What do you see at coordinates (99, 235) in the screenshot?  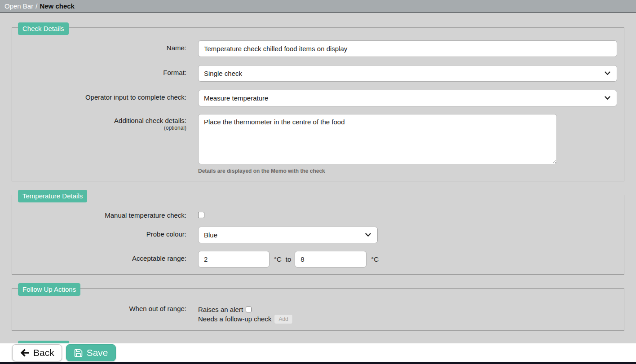 I see `probe-colour-label: Probe colour:` at bounding box center [99, 235].